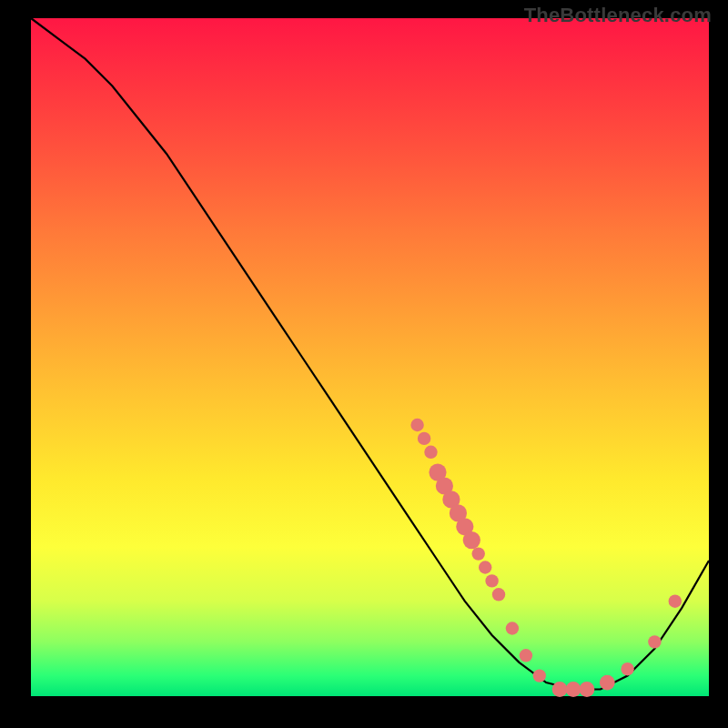  Describe the element at coordinates (546, 558) in the screenshot. I see `marker-group` at that location.